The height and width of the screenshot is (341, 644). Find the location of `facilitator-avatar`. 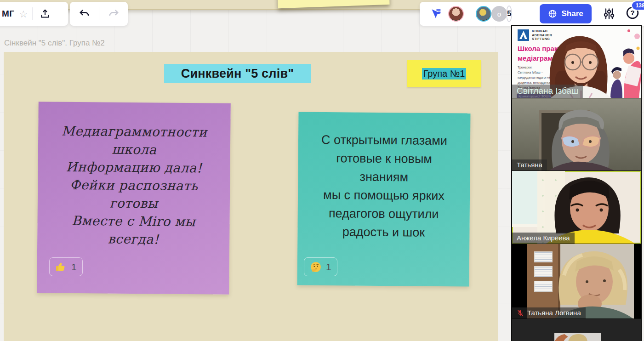

facilitator-avatar is located at coordinates (456, 14).